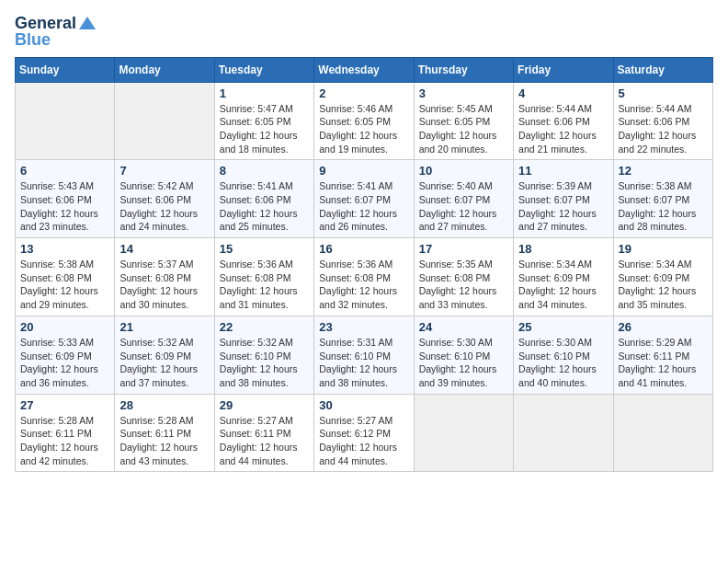  What do you see at coordinates (265, 206) in the screenshot?
I see `day-info: Sunrise: 5:41 AMSunset: 6:06 PMDaylight:…` at bounding box center [265, 206].